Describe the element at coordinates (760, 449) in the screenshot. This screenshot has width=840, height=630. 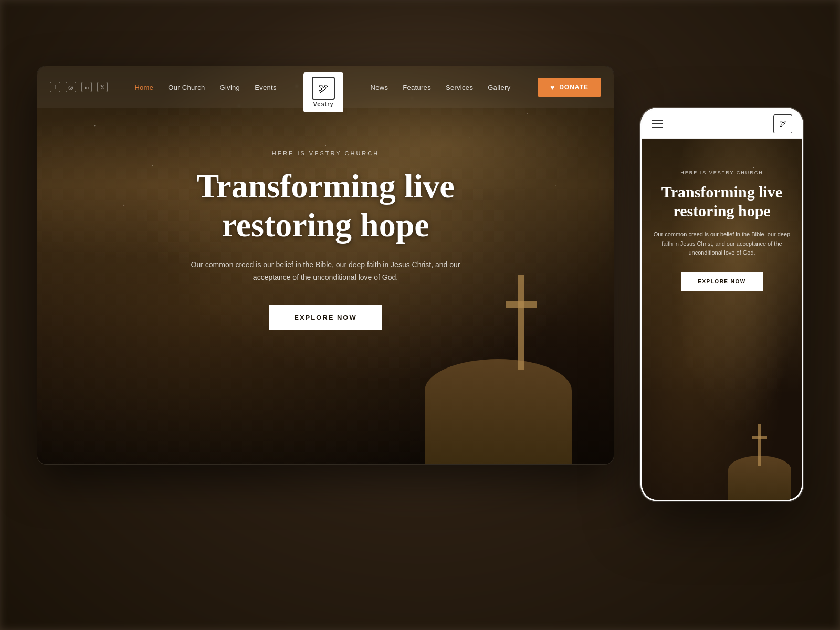
I see `mobile-church-building` at that location.